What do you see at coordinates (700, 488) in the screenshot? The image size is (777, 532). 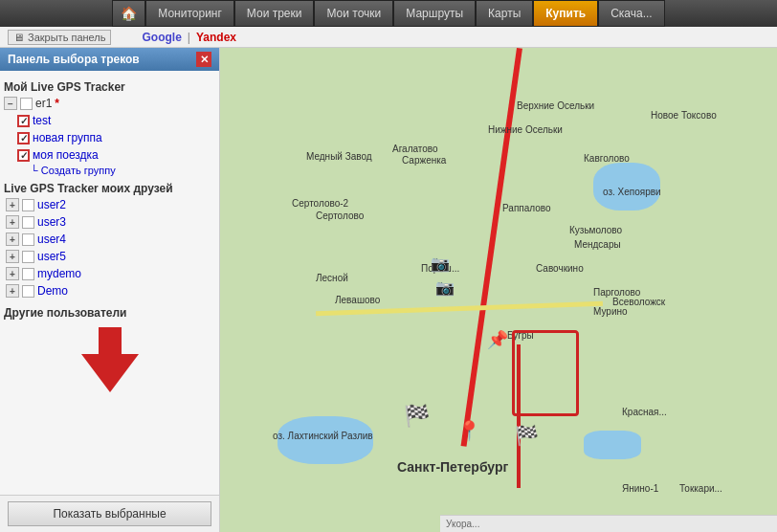 I see `city-tokkari: Токкари...` at bounding box center [700, 488].